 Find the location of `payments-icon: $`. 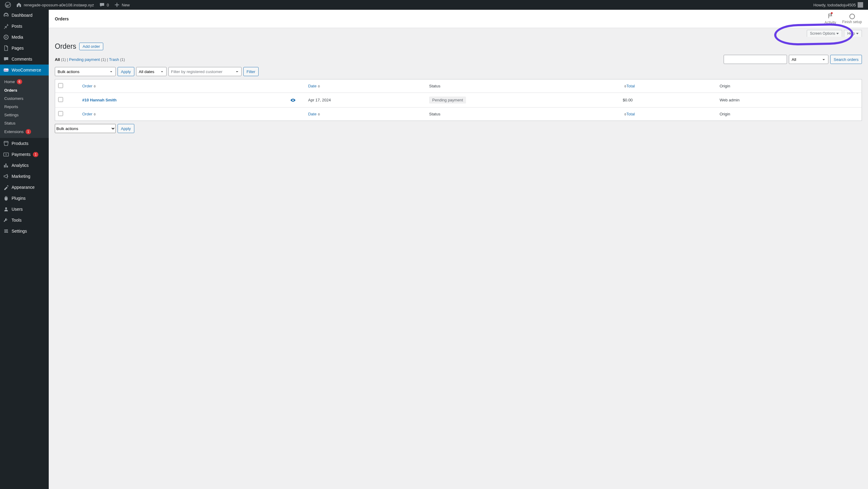

payments-icon: $ is located at coordinates (6, 154).